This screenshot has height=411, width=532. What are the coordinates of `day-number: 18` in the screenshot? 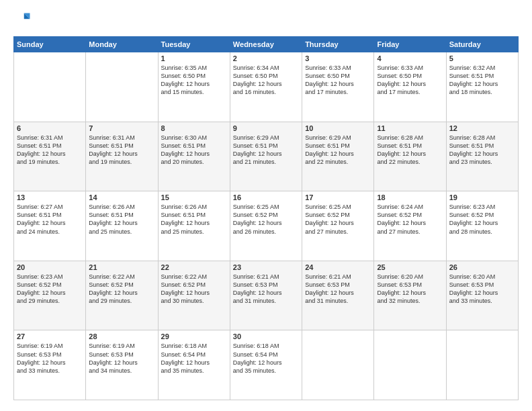 It's located at (410, 197).